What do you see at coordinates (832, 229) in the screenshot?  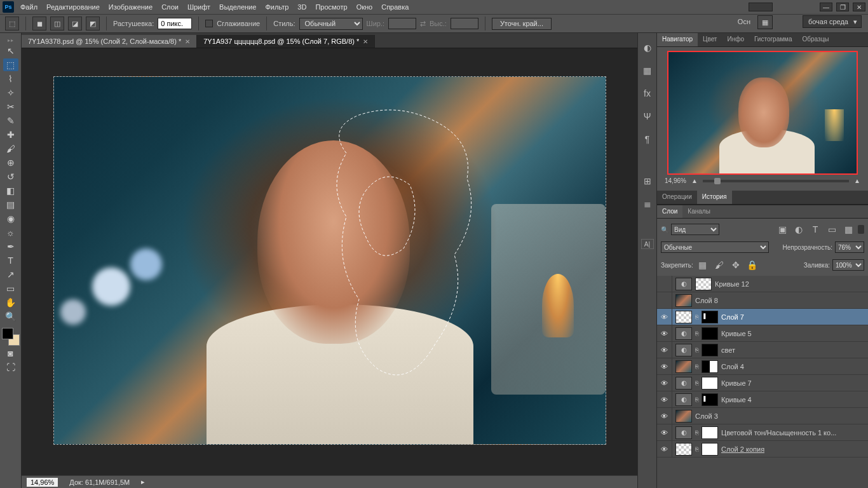 I see `filter-shape-icon: ▭` at bounding box center [832, 229].